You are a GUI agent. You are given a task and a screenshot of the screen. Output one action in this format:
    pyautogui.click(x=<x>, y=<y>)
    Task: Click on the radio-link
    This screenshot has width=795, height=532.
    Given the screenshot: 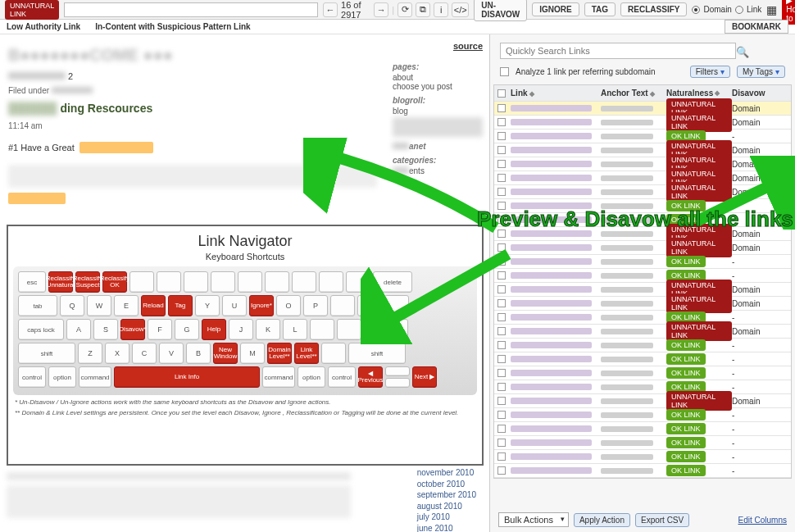 What is the action you would take?
    pyautogui.click(x=739, y=10)
    